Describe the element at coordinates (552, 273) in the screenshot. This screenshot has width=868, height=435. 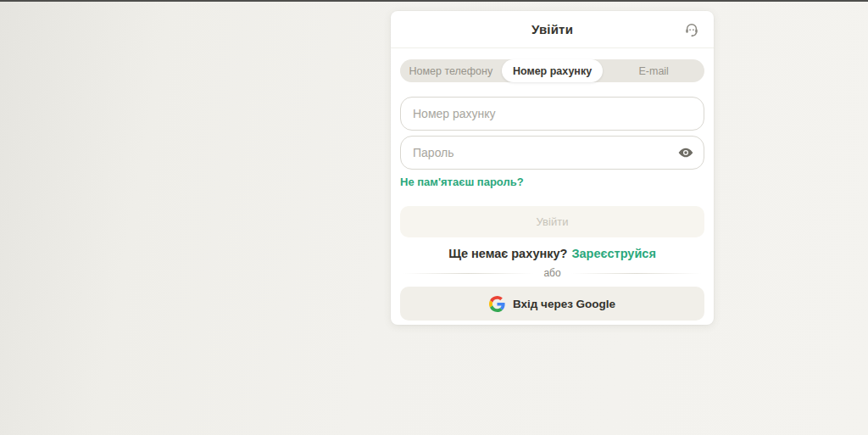
I see `divider-label: або` at that location.